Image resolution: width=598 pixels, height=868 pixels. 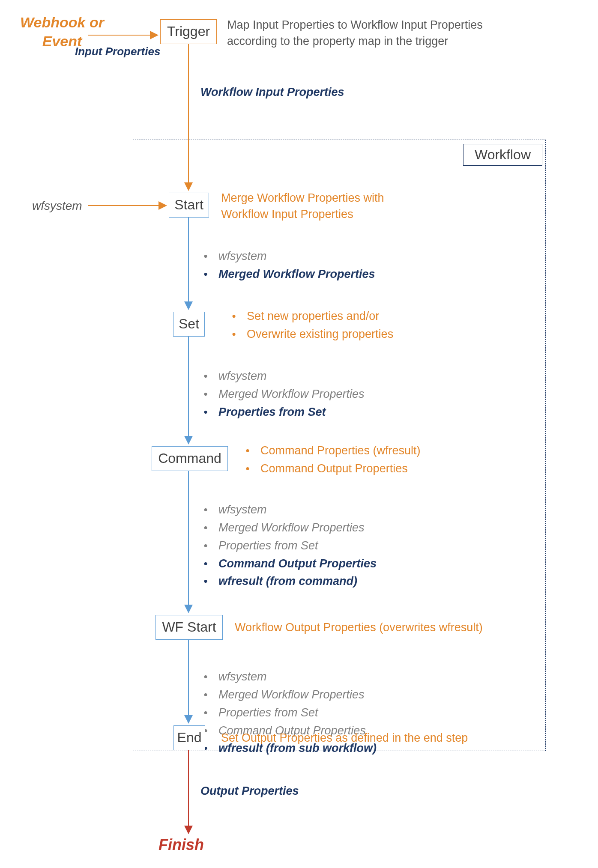 I want to click on wfstart-node: WF Start, so click(x=189, y=627).